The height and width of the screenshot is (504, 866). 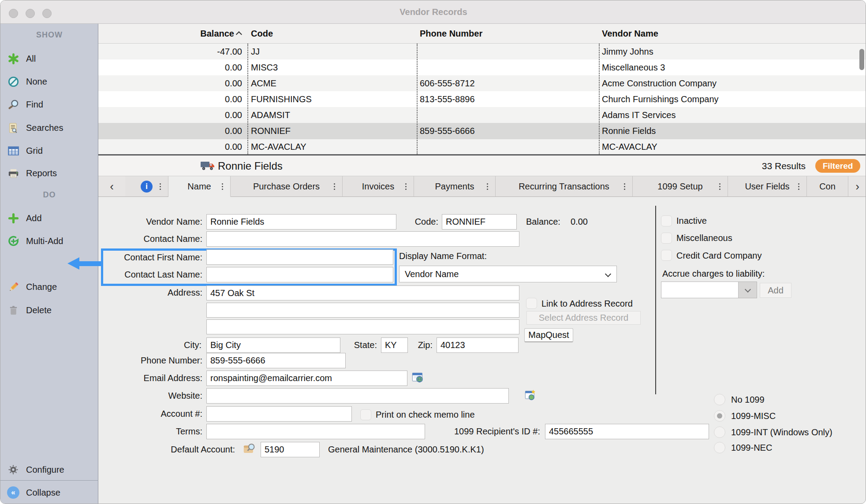 I want to click on accrue-add-button: Add, so click(x=776, y=290).